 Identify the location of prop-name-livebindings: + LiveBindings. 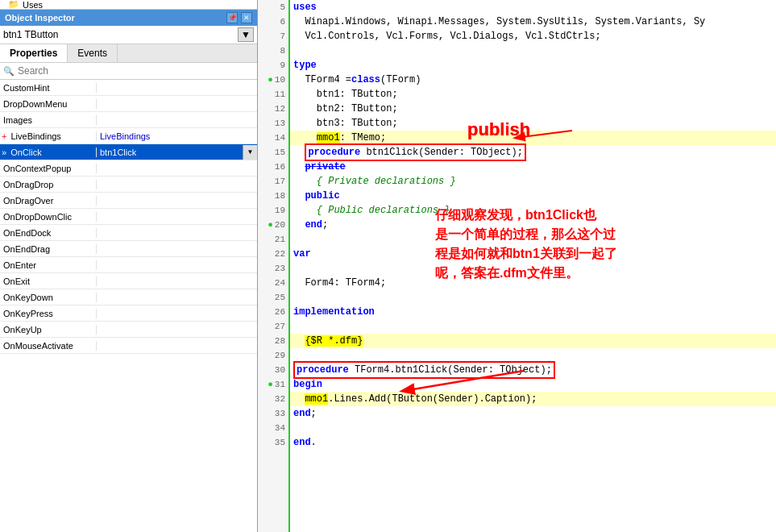
(48, 136).